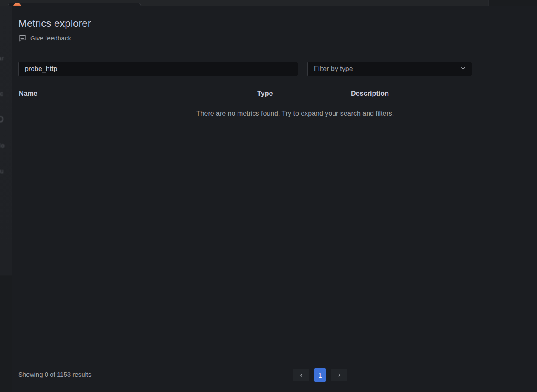  I want to click on pagination: 1, so click(320, 375).